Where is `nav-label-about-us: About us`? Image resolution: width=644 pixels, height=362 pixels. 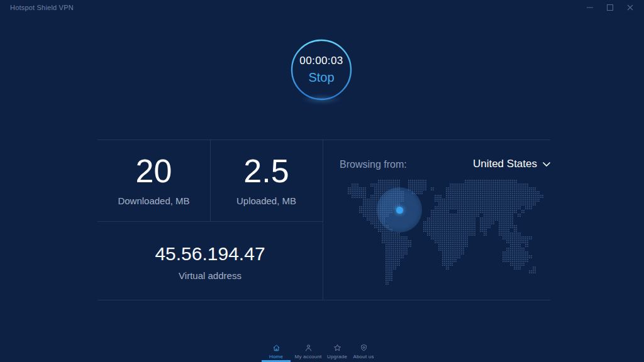
nav-label-about-us: About us is located at coordinates (364, 357).